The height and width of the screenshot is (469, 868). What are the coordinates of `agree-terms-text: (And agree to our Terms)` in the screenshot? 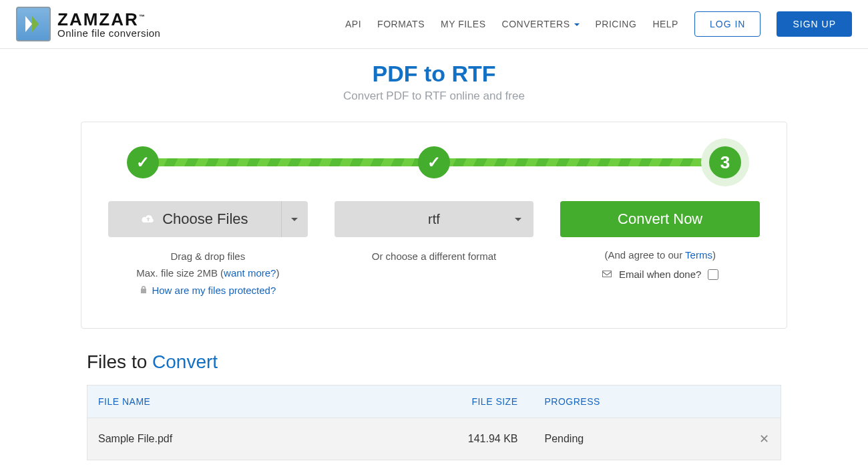 It's located at (660, 255).